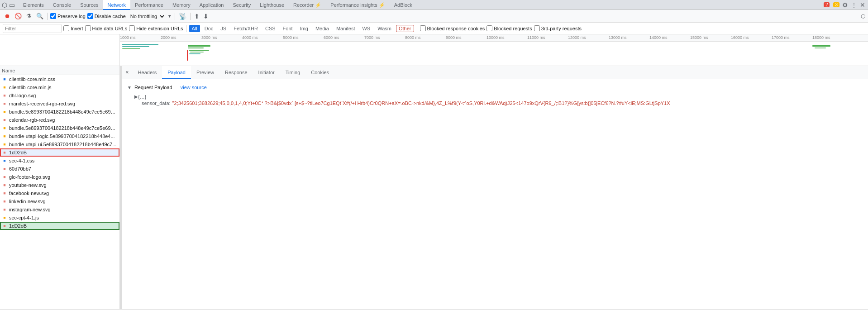  I want to click on tab-console: Console, so click(62, 5).